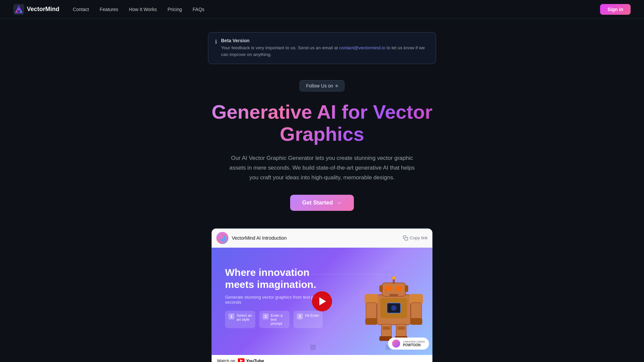 The width and height of the screenshot is (644, 362). What do you see at coordinates (394, 303) in the screenshot?
I see `robot-illustration` at bounding box center [394, 303].